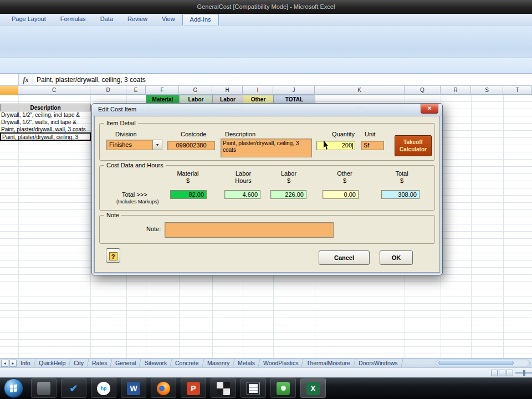 This screenshot has height=399, width=532. I want to click on column-header-g: G, so click(196, 90).